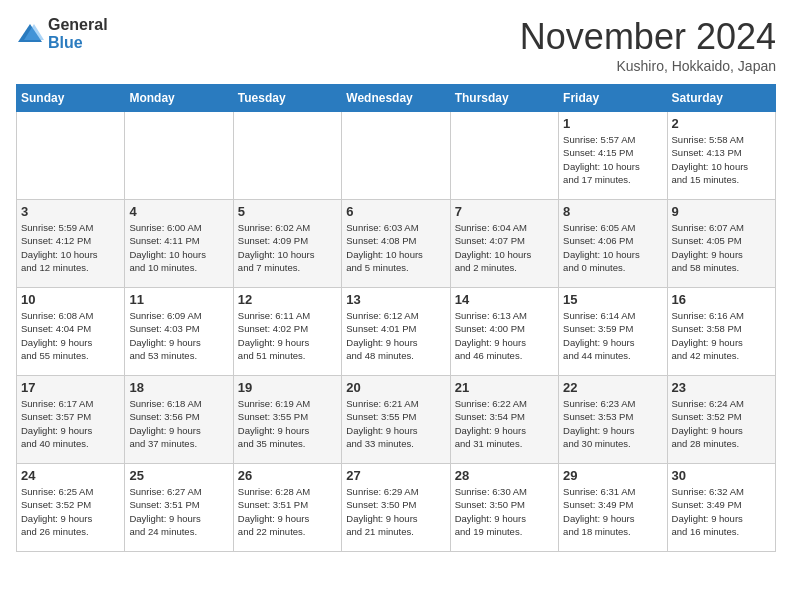 This screenshot has height=612, width=792. I want to click on calendar-cell: 15Sunrise: 6:14 AM Sunset: 3:59 PM Dayli…, so click(613, 332).